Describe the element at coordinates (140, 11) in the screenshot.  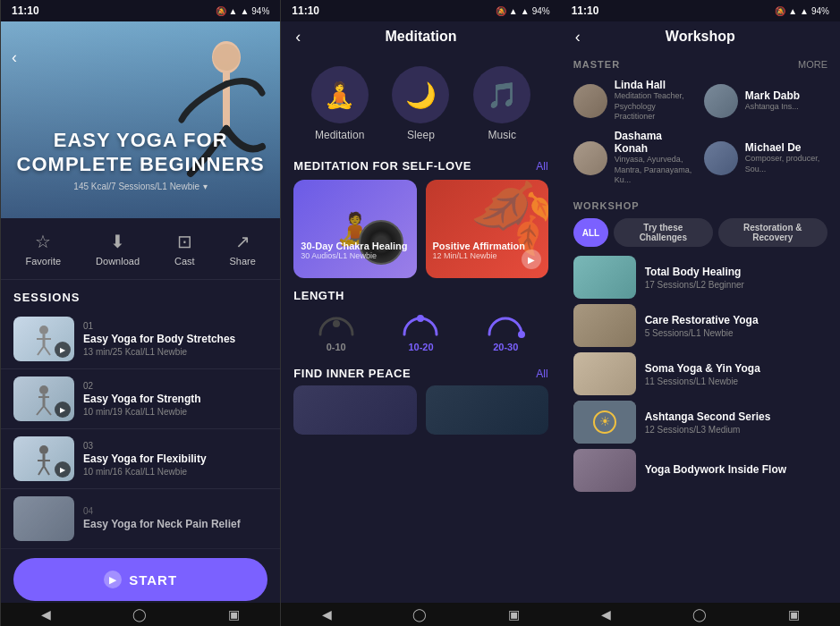
I see `status-bar-1: 11:10 🔕 ▲ ▲ 94%` at that location.